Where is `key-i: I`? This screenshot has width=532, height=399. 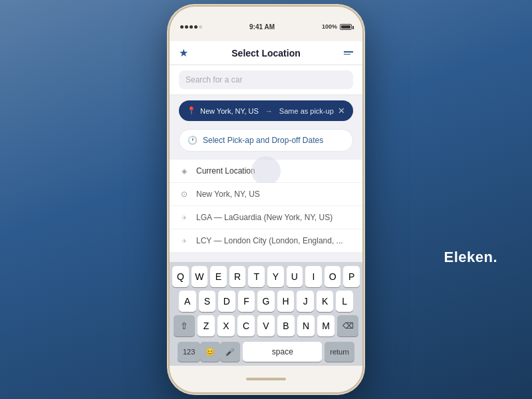 key-i: I is located at coordinates (314, 277).